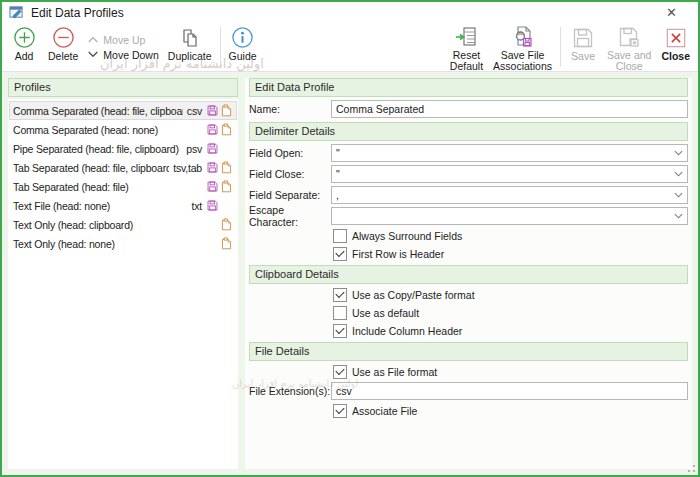 The image size is (700, 477). I want to click on reset-default-icon, so click(466, 37).